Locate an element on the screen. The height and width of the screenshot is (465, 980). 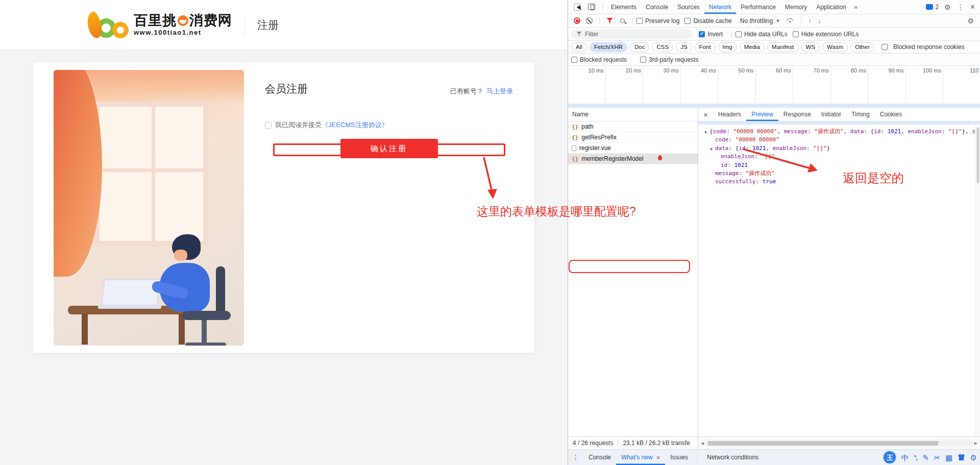
type-filter-manifest: Manifest is located at coordinates (783, 47).